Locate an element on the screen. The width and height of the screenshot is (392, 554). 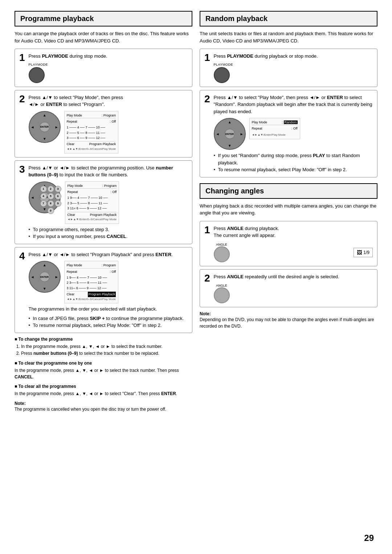
random-step-2: 2 Press ▲/▼ to select "Play Mode", then … is located at coordinates (289, 134).